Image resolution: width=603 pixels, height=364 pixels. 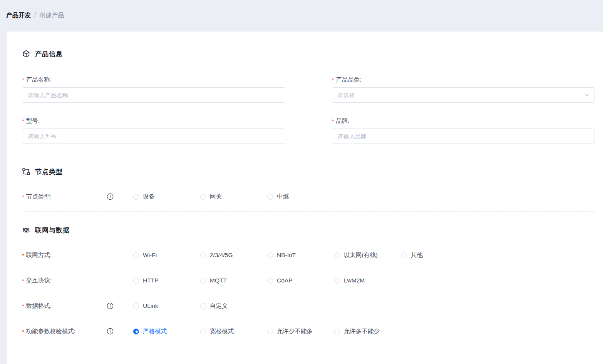 What do you see at coordinates (301, 197) in the screenshot?
I see `radio-option: 中继` at bounding box center [301, 197].